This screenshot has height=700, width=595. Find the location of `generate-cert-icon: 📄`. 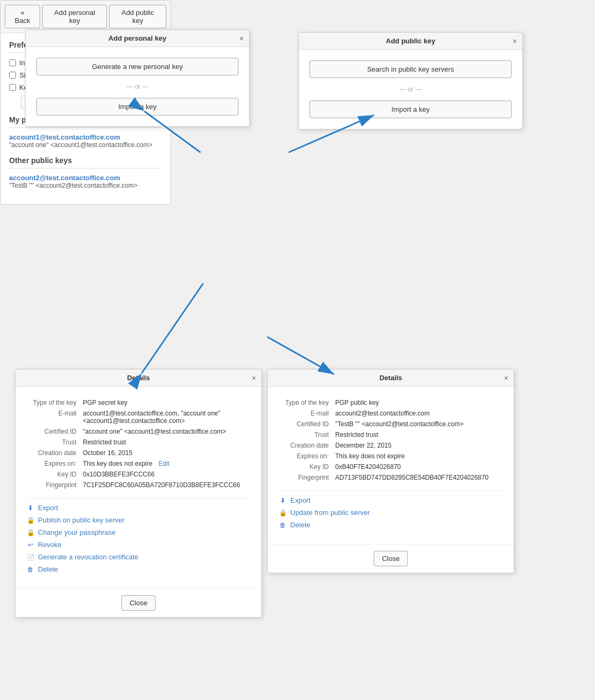

generate-cert-icon: 📄 is located at coordinates (30, 557).